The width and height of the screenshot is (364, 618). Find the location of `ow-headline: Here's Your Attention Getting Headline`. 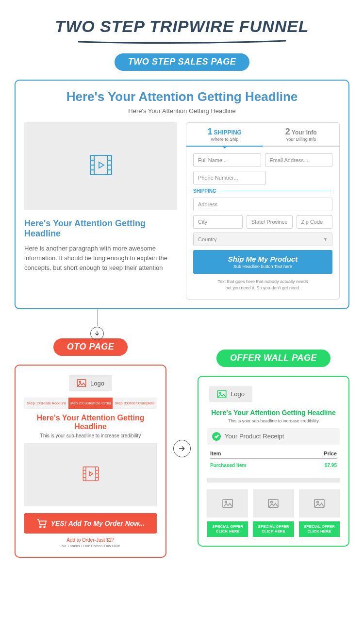

ow-headline: Here's Your Attention Getting Headline is located at coordinates (274, 413).